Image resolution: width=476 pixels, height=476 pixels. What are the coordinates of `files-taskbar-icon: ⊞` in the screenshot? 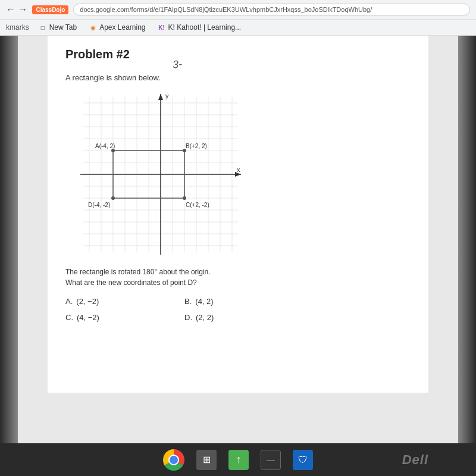 It's located at (206, 460).